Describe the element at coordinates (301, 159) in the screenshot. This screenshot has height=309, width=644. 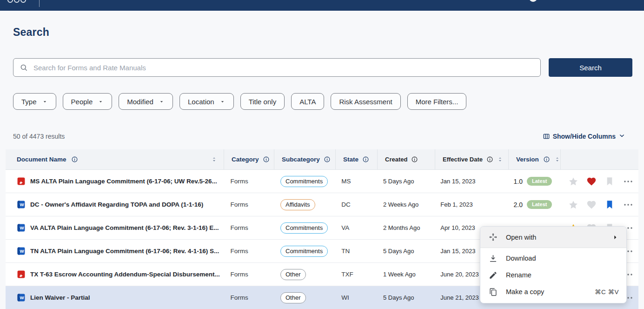
I see `column-header-label: Subcategory` at that location.